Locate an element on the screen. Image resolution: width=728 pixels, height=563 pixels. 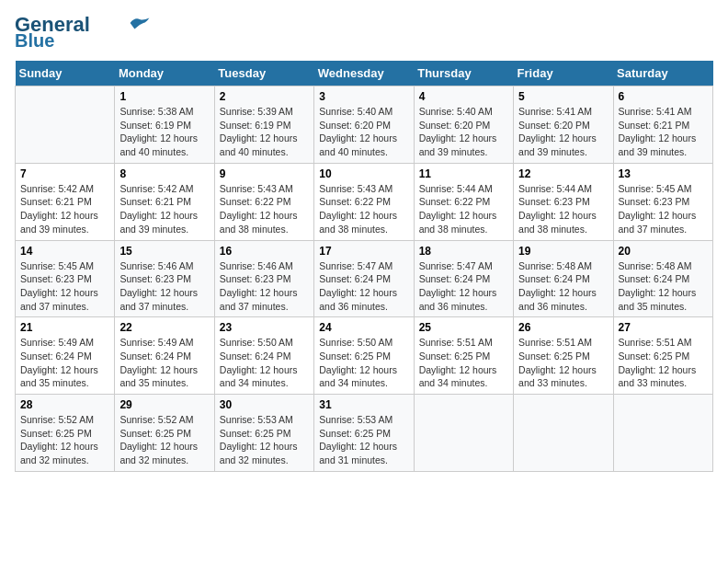
day-number: 28 is located at coordinates (64, 405).